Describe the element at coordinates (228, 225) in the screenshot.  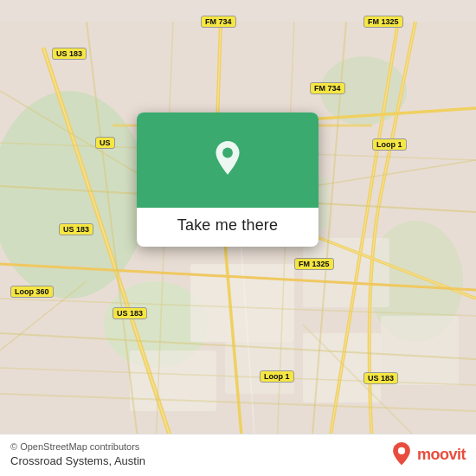
I see `take-me-there-button: Take me there` at that location.